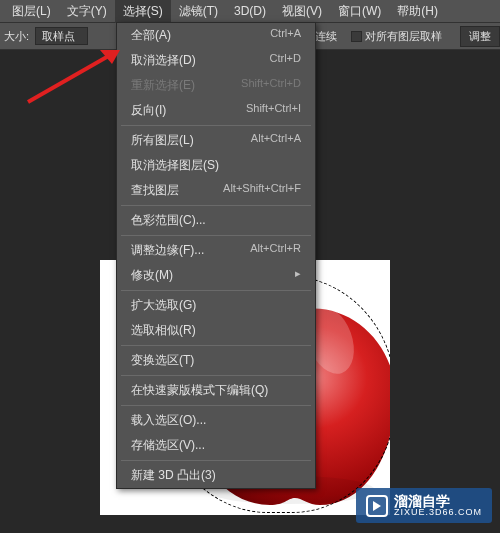 The height and width of the screenshot is (533, 500). Describe the element at coordinates (174, 476) in the screenshot. I see `menu-item-label: 新建 3D 凸出(3)` at that location.